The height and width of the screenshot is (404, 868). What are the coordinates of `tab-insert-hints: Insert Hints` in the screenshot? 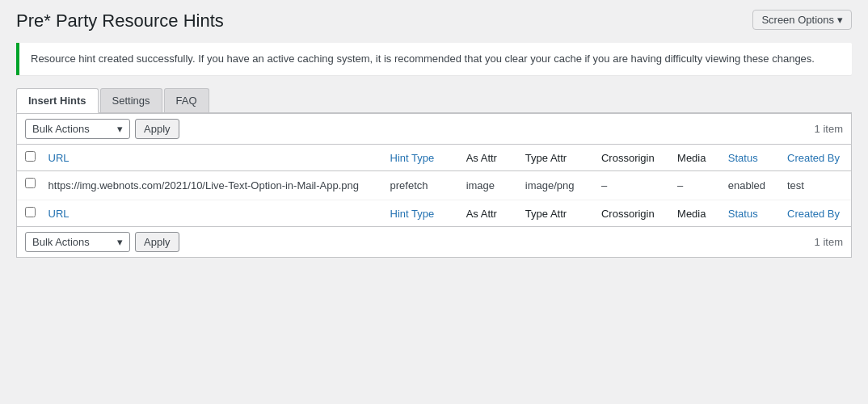 It's located at (57, 100).